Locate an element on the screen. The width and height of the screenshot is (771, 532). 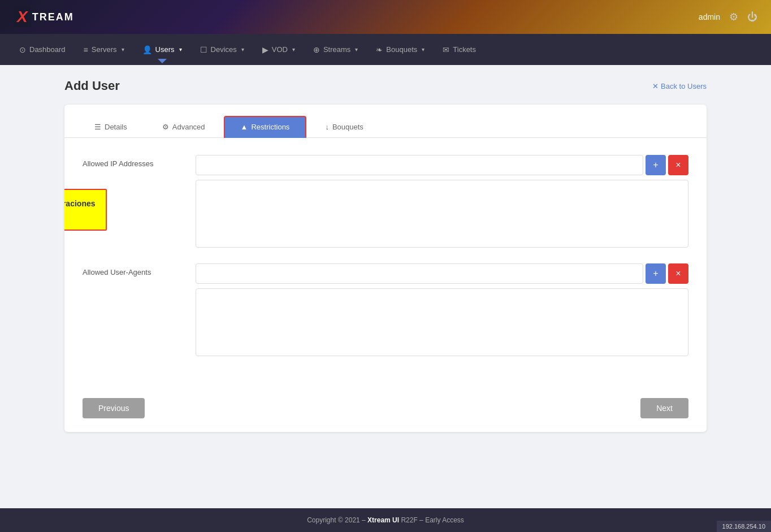
back-link-label: Back to Users is located at coordinates (684, 86).